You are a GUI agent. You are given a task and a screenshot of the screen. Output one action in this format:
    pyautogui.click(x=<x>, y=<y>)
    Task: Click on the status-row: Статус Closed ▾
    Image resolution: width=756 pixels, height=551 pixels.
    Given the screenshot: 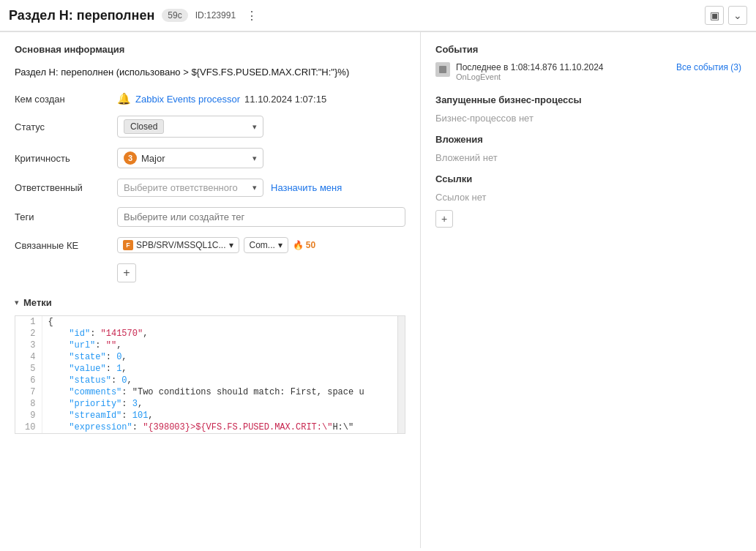 What is the action you would take?
    pyautogui.click(x=210, y=127)
    